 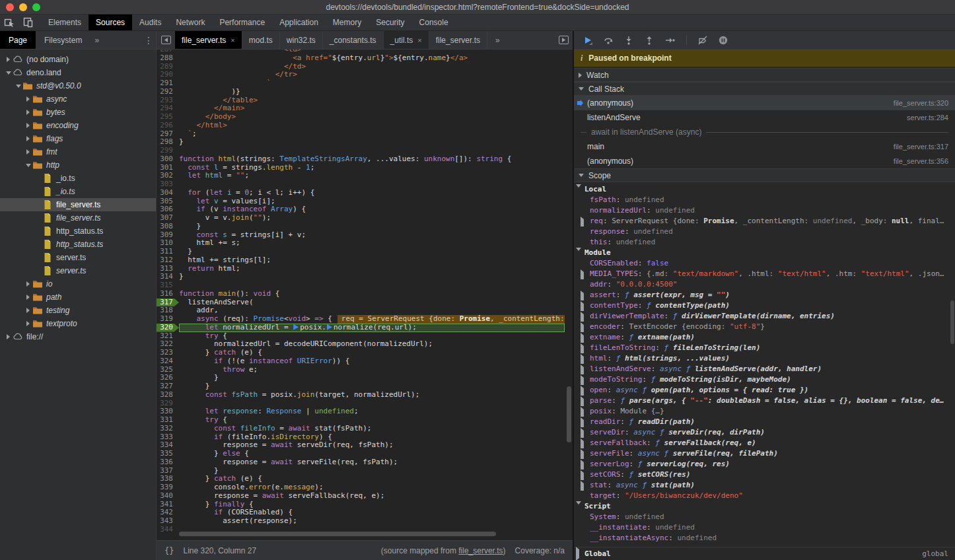 What do you see at coordinates (168, 285) in the screenshot?
I see `line-number: 315` at bounding box center [168, 285].